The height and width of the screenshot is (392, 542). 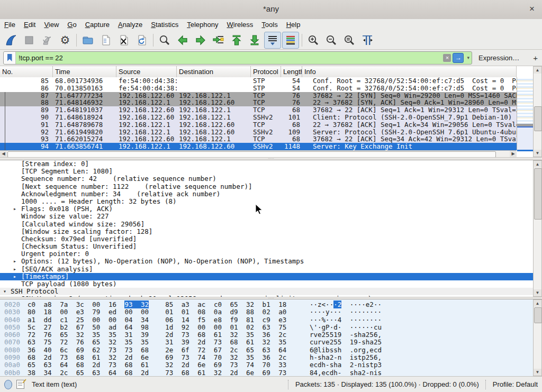 I want to click on zoom-original-button, so click(x=349, y=40).